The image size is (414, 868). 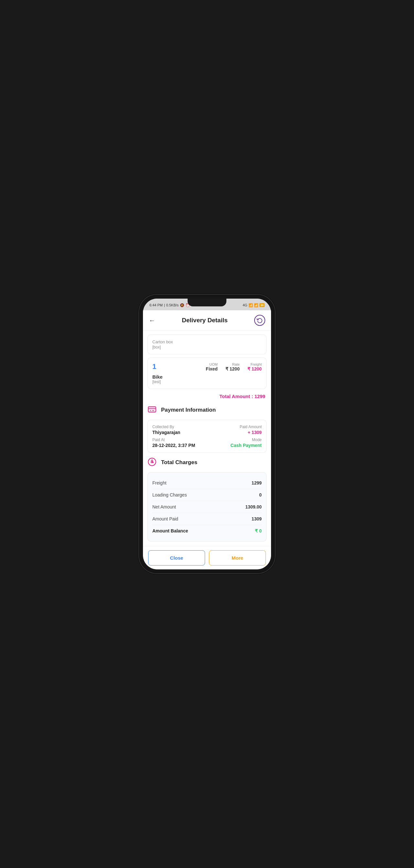 What do you see at coordinates (260, 396) in the screenshot?
I see `total-amount-value: 1299` at bounding box center [260, 396].